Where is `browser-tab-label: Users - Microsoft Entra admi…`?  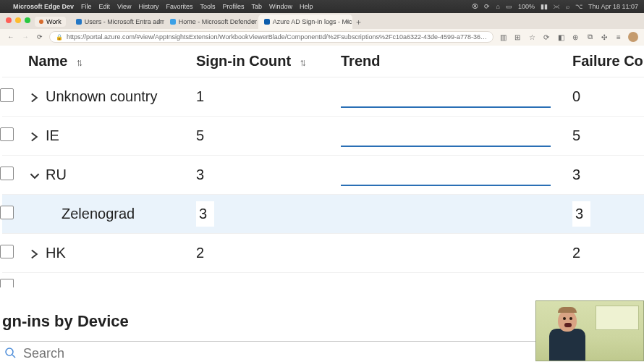 browser-tab-label: Users - Microsoft Entra admi… is located at coordinates (124, 22).